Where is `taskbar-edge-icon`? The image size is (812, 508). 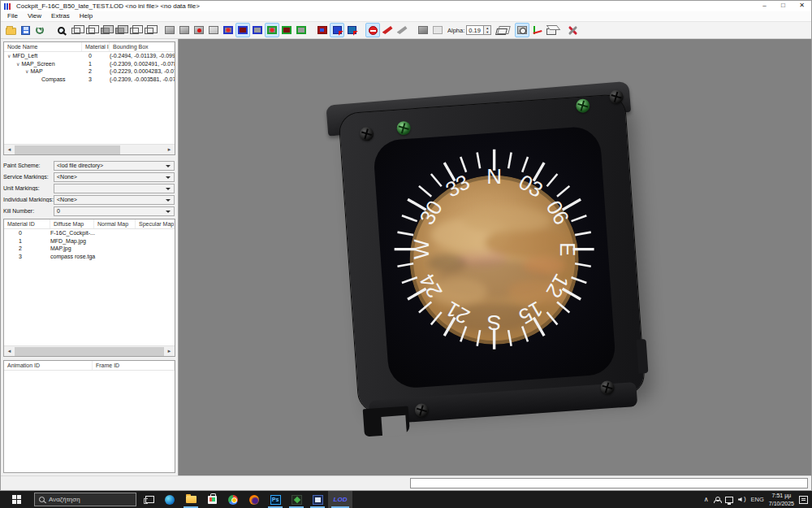 taskbar-edge-icon is located at coordinates (170, 499).